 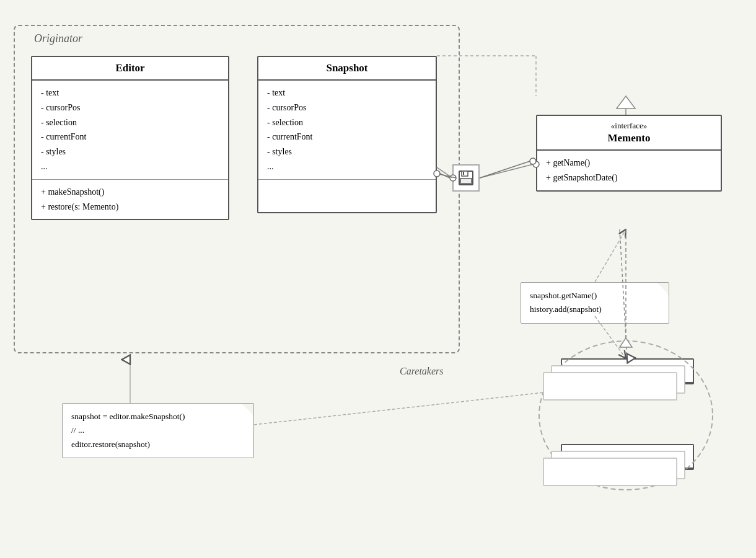 What do you see at coordinates (130, 69) in the screenshot?
I see `editor-title: Editor` at bounding box center [130, 69].